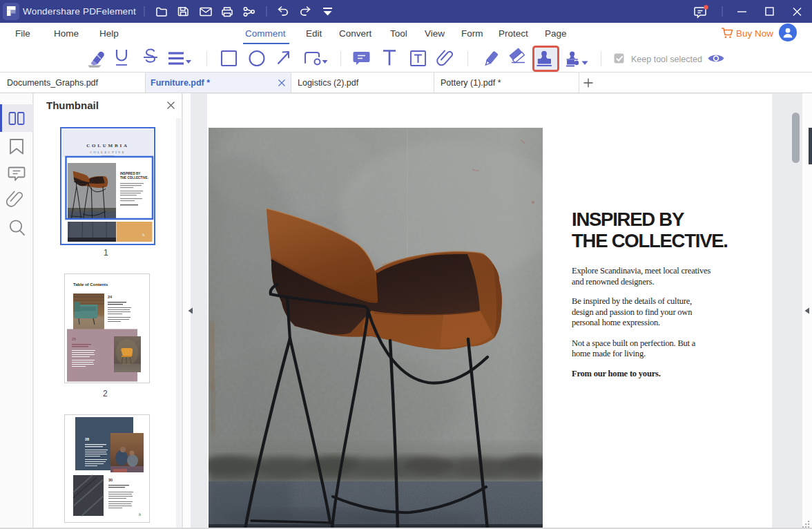 Image resolution: width=812 pixels, height=529 pixels. What do you see at coordinates (130, 174) in the screenshot?
I see `svg-text: INSPIRED BY` at bounding box center [130, 174].